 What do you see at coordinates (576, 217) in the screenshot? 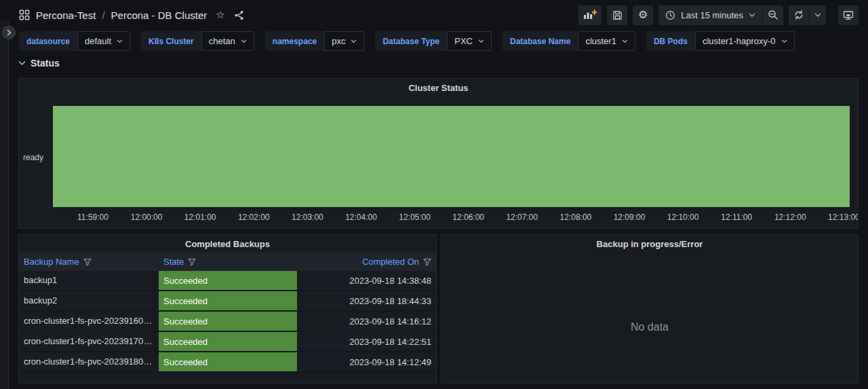
I see `x-axis-tick-label: 12:08:00` at bounding box center [576, 217].